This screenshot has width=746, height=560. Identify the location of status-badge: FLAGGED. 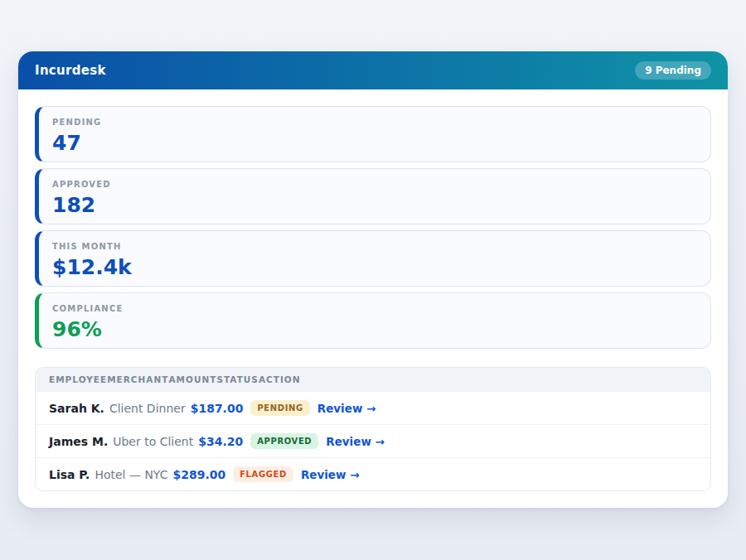
(264, 474).